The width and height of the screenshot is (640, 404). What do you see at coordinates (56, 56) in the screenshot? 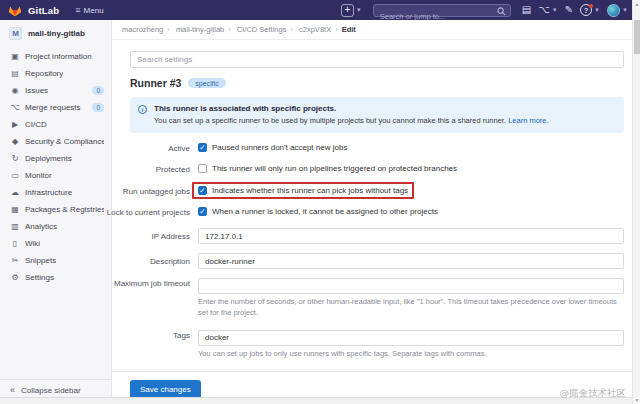
I see `sidebar-item-project-information: ▣ Project information` at bounding box center [56, 56].